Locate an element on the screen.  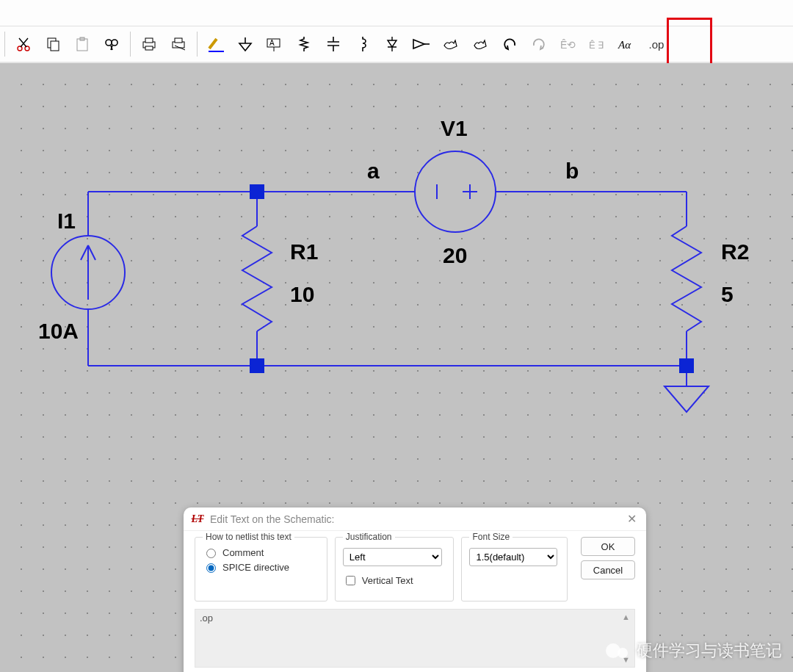
text-icon: Aα is located at coordinates (627, 44).